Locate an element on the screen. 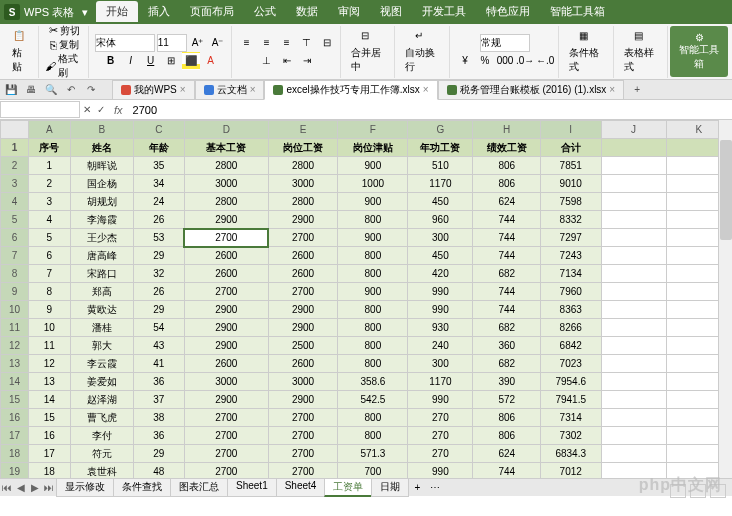 This screenshot has width=732, height=516. cell: 2500 is located at coordinates (303, 346).